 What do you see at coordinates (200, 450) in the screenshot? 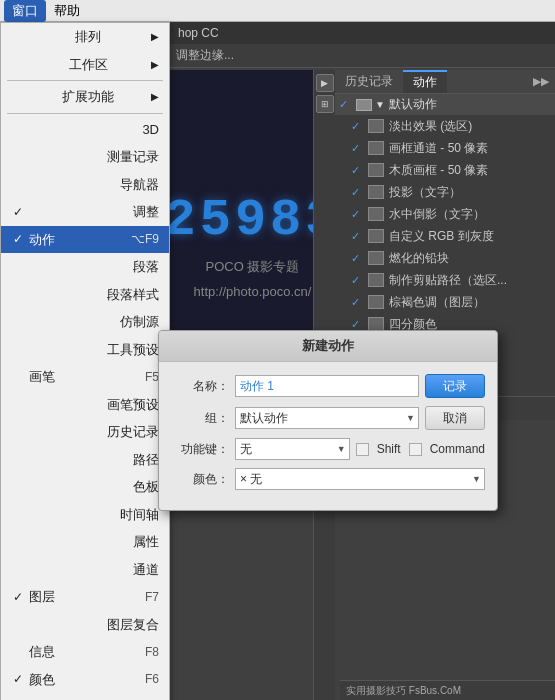
I see `function-key-label: 功能键：` at bounding box center [200, 450].